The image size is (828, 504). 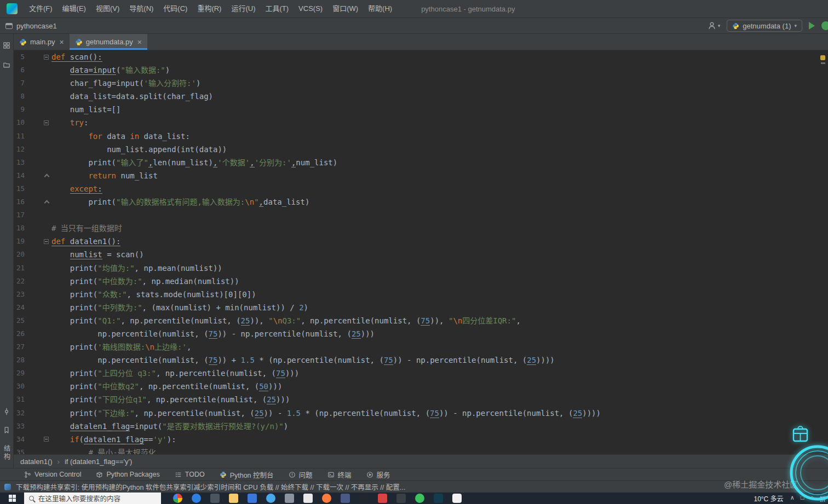 What do you see at coordinates (19, 96) in the screenshot?
I see `line-number: 8` at bounding box center [19, 96].